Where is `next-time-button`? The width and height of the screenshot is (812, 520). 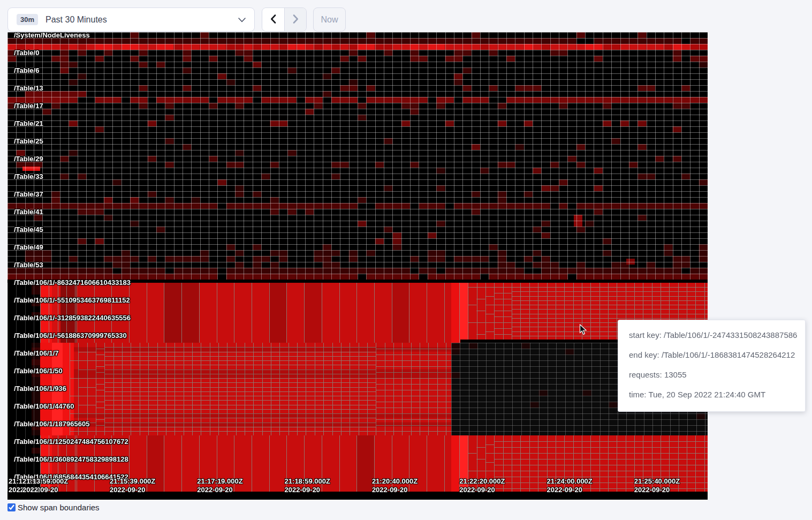
next-time-button is located at coordinates (295, 19).